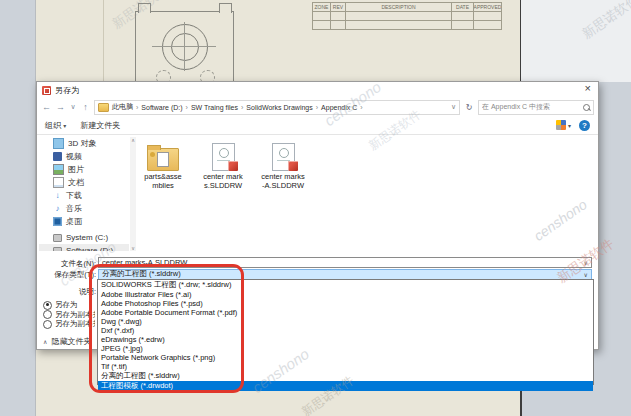  I want to click on dropdown-item: Adobe Photoshop Files (*.psd), so click(346, 304).